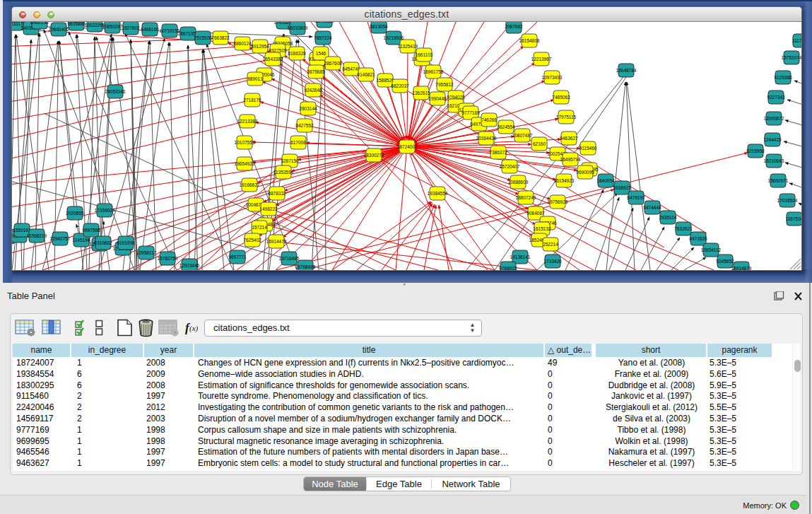  I want to click on svg-text: 9084067, so click(536, 214).